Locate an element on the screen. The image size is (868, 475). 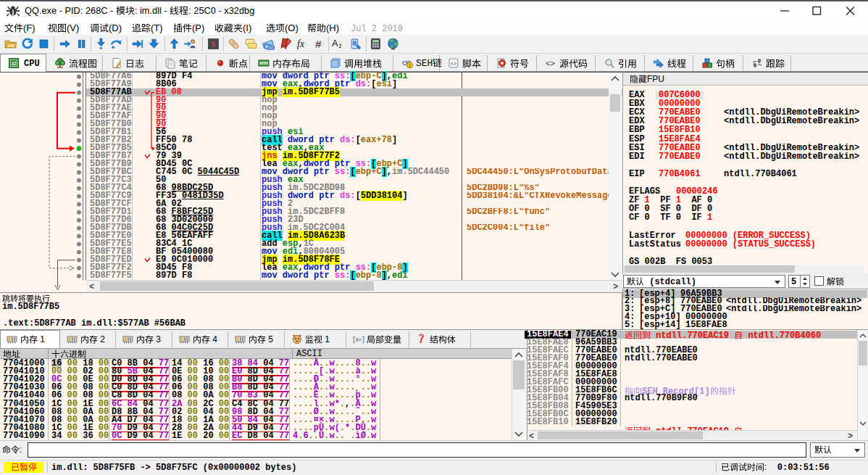
svg-text: z is located at coordinates (341, 46).